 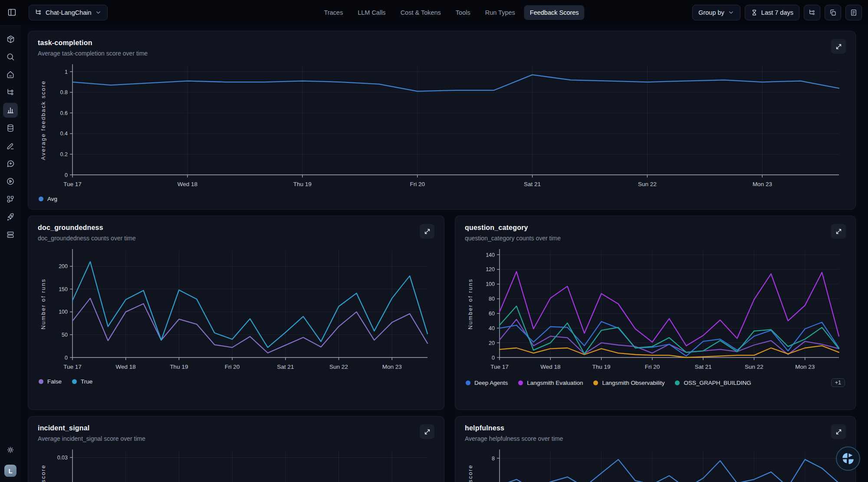 I want to click on pencil-icon, so click(x=10, y=146).